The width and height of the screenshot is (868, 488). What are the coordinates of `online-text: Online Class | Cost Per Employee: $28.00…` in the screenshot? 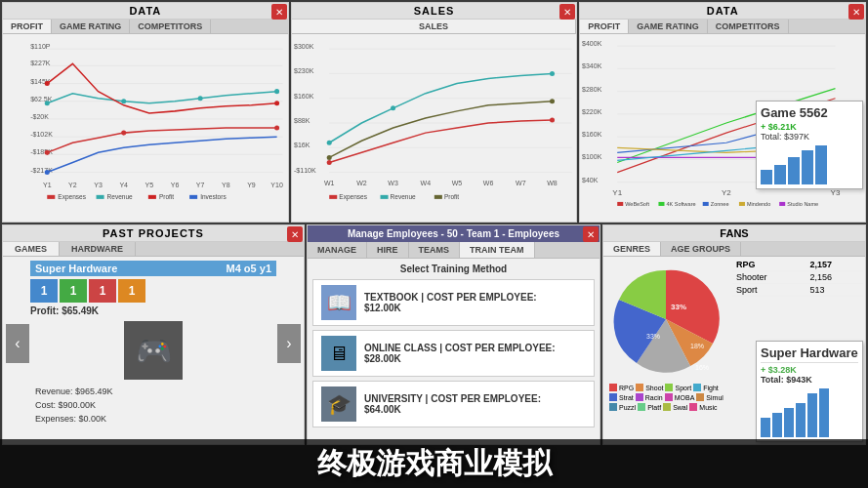 It's located at (460, 353).